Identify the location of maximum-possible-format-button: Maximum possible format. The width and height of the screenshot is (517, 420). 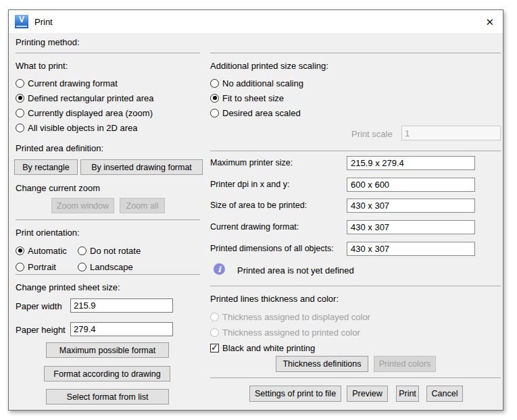
(107, 350).